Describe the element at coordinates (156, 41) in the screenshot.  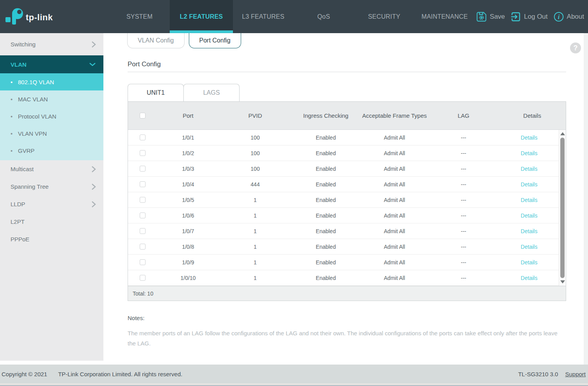
I see `tab-vlan-config: VLAN Config` at that location.